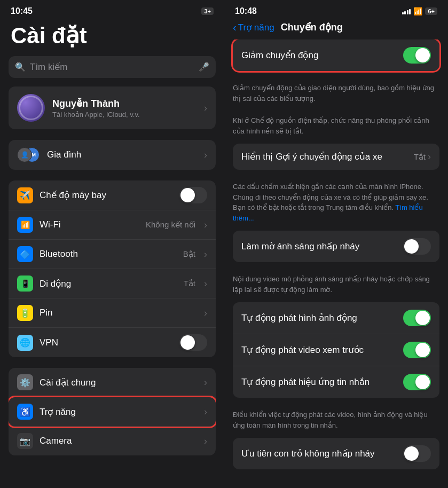  What do you see at coordinates (417, 247) in the screenshot?
I see `dim-flash-toggle` at bounding box center [417, 247].